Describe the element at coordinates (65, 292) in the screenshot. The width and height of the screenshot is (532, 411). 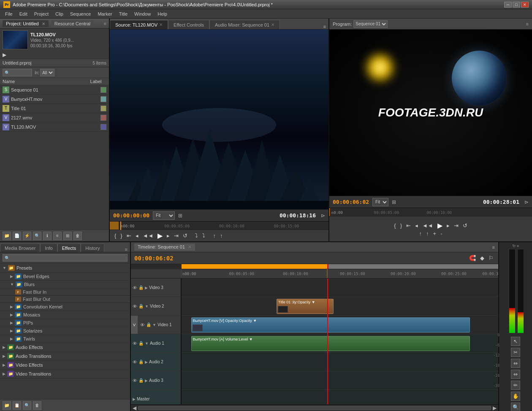
I see `effects-item-fast-blur-in: F Fast Blur In` at that location.